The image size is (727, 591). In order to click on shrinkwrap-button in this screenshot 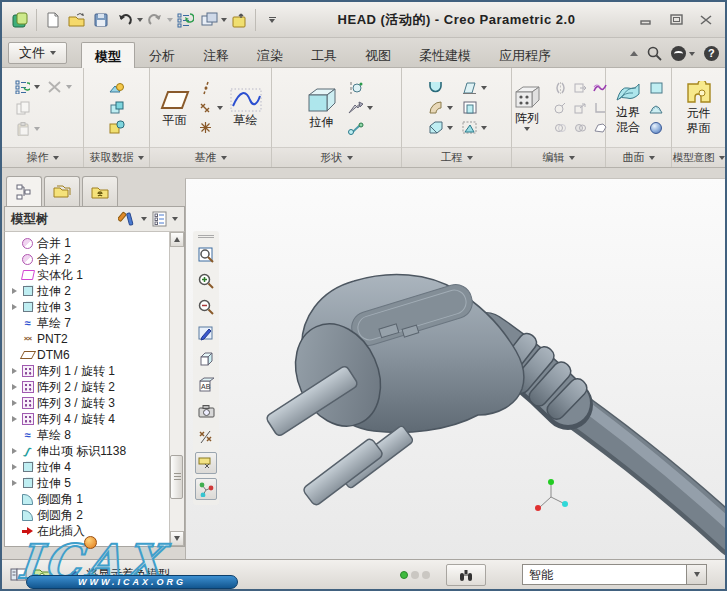, I will do `click(117, 126)`.